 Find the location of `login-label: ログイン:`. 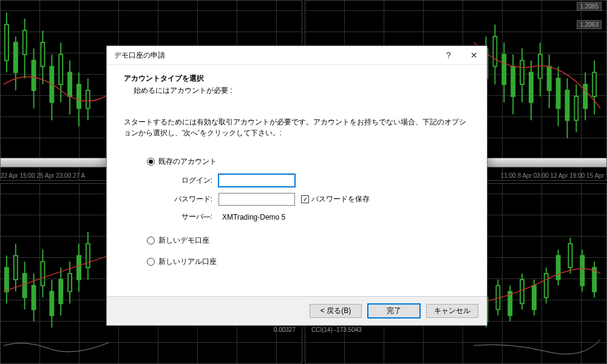

login-label: ログイン: is located at coordinates (189, 181).